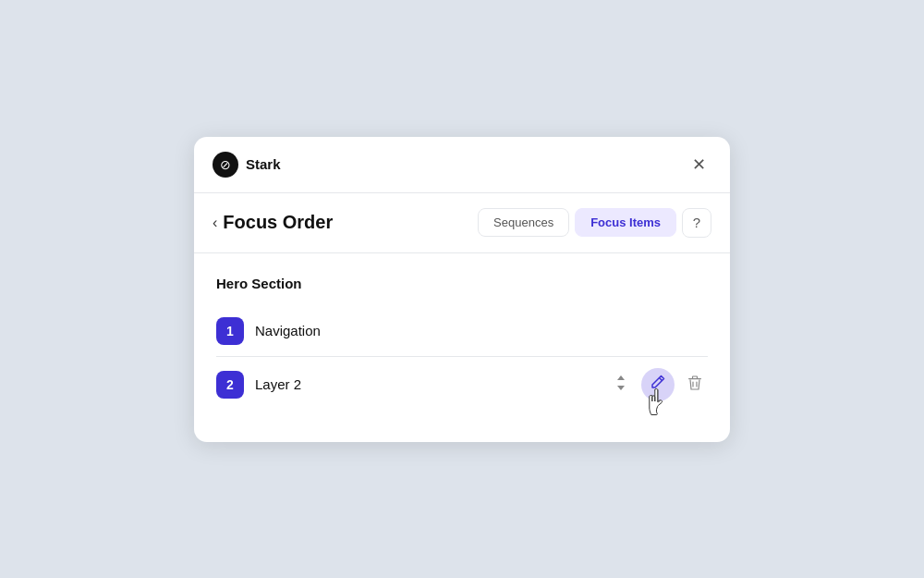  Describe the element at coordinates (697, 223) in the screenshot. I see `help-button: ?` at that location.